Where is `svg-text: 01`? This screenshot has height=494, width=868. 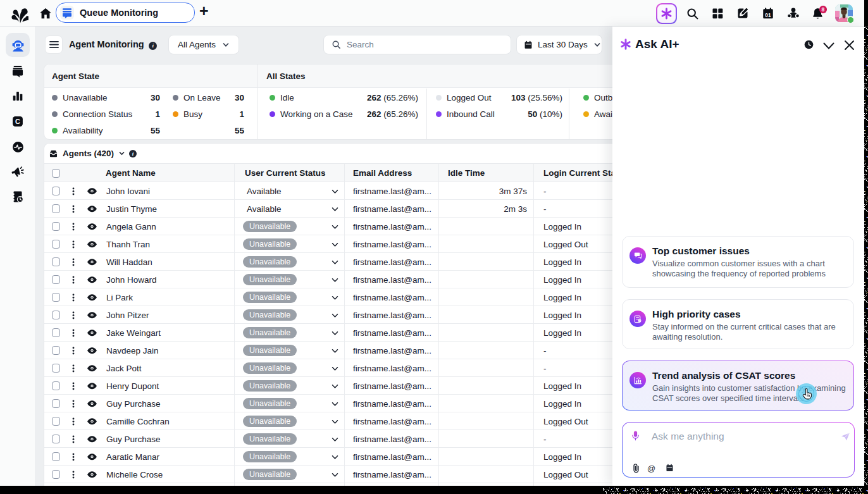
svg-text: 01 is located at coordinates (768, 15).